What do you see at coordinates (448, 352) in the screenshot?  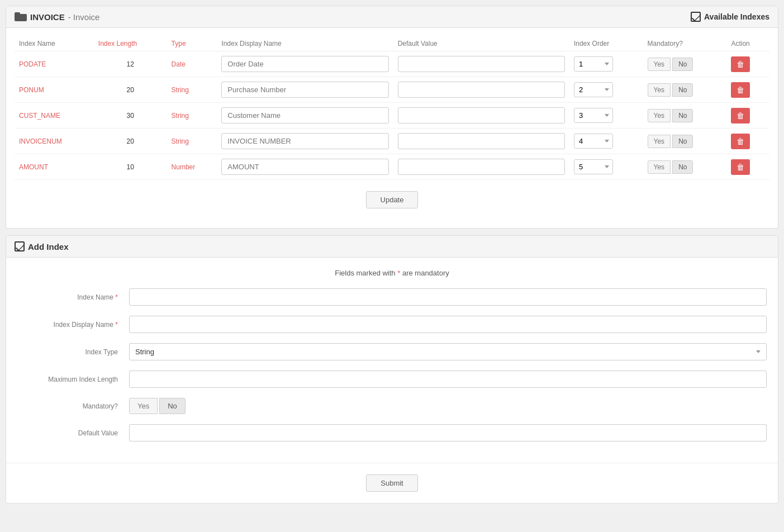 I see `index-type-select: String Number Date` at bounding box center [448, 352].